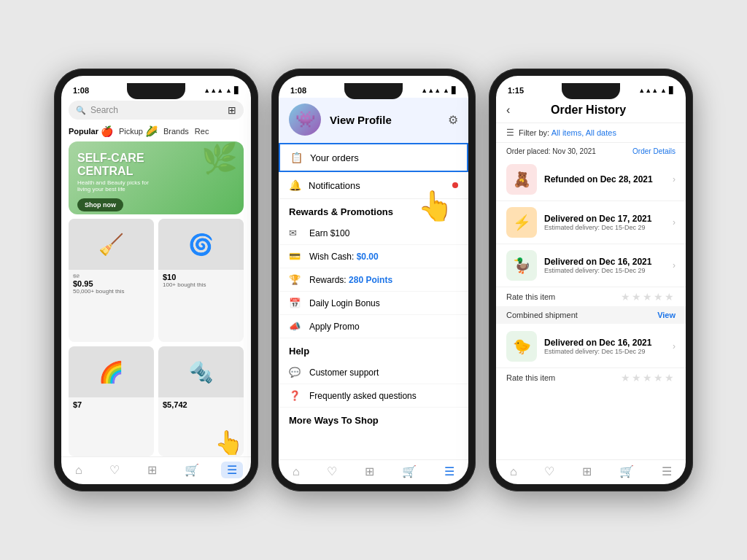  I want to click on your-orders-row: 📋 Your orders, so click(374, 158).